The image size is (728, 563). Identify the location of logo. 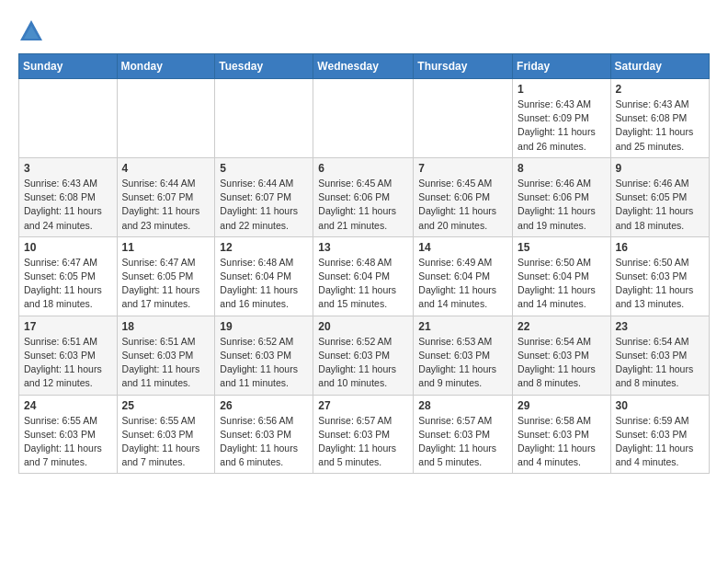
(33, 31).